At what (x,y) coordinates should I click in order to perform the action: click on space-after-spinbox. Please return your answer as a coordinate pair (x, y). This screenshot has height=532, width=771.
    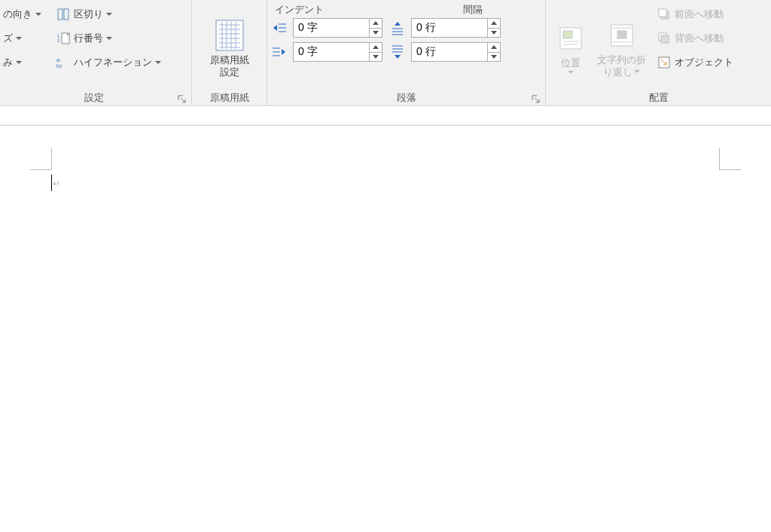
    Looking at the image, I should click on (456, 52).